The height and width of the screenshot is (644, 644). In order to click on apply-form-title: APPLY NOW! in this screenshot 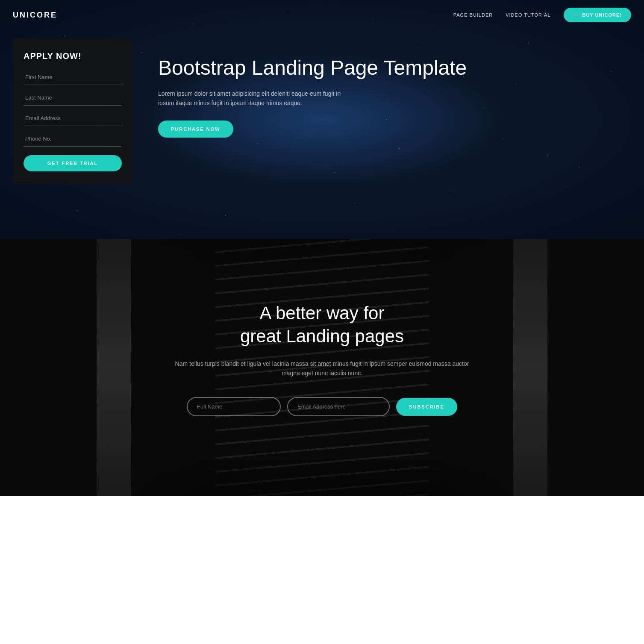, I will do `click(73, 56)`.